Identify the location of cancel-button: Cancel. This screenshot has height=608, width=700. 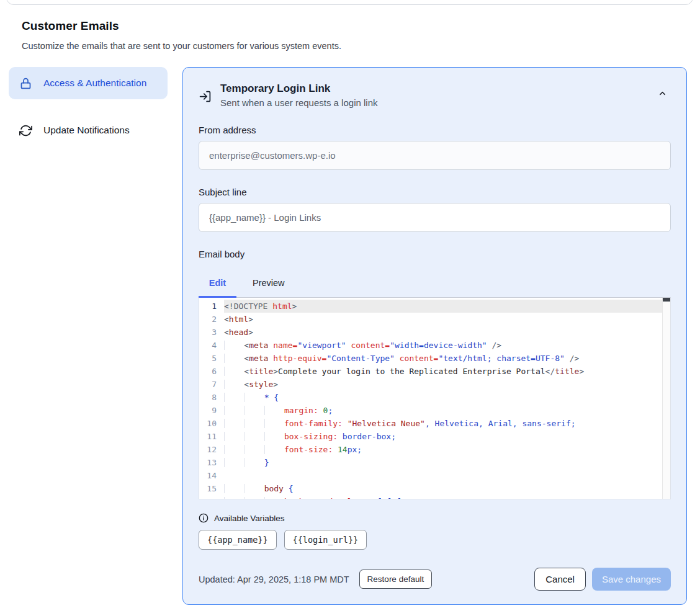
(560, 579).